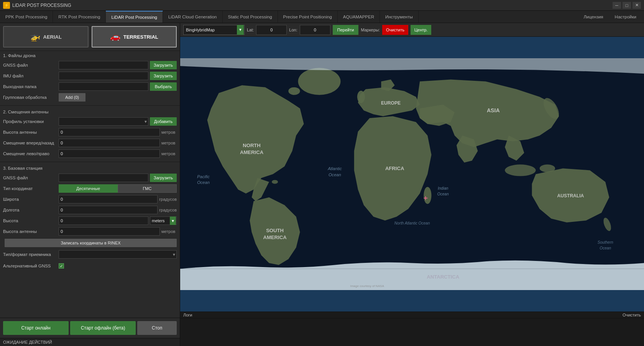  I want to click on tab-bar: PPK Post Processing RTK Post Processing …, so click(322, 17).